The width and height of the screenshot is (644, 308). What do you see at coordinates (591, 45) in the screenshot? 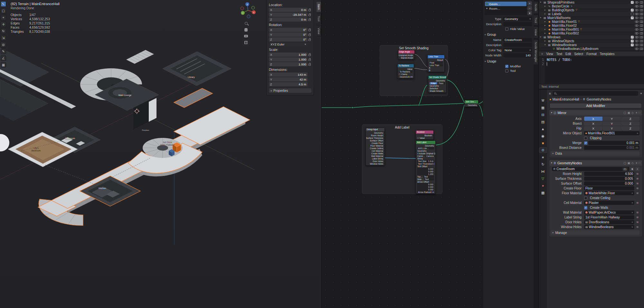
I see `outliner-row: ▾ ▤ WindowBooleans` at bounding box center [591, 45].